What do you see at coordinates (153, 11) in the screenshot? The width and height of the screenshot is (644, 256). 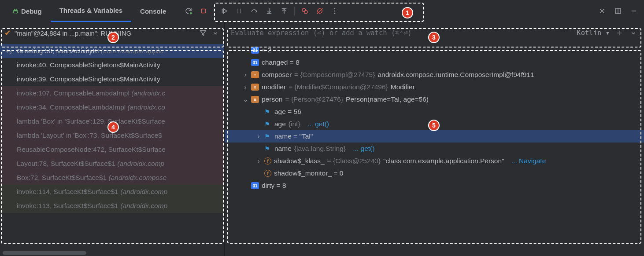 I see `tab-console: Console` at bounding box center [153, 11].